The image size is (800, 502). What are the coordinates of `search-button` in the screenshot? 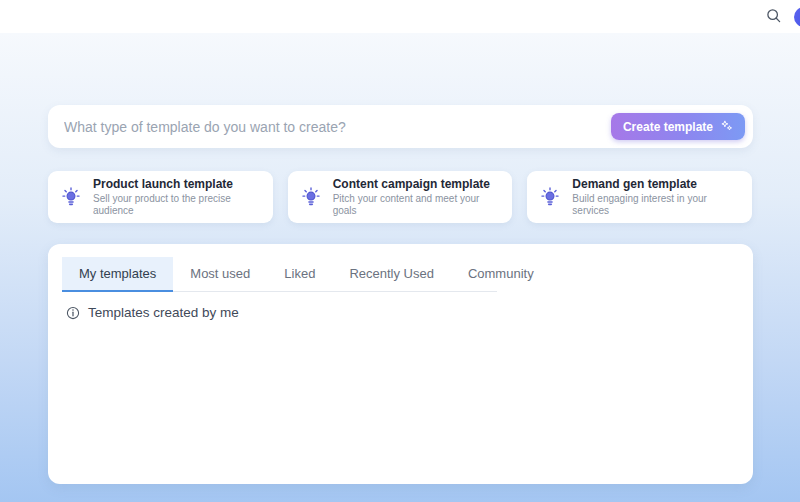 It's located at (773, 17).